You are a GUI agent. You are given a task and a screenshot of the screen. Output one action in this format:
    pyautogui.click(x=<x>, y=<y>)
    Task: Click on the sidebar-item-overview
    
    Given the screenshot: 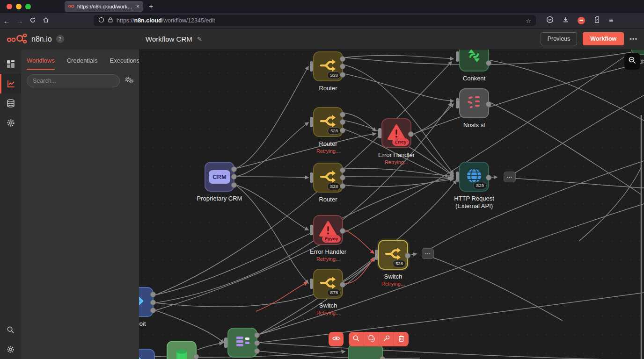 What is the action you would take?
    pyautogui.click(x=10, y=64)
    